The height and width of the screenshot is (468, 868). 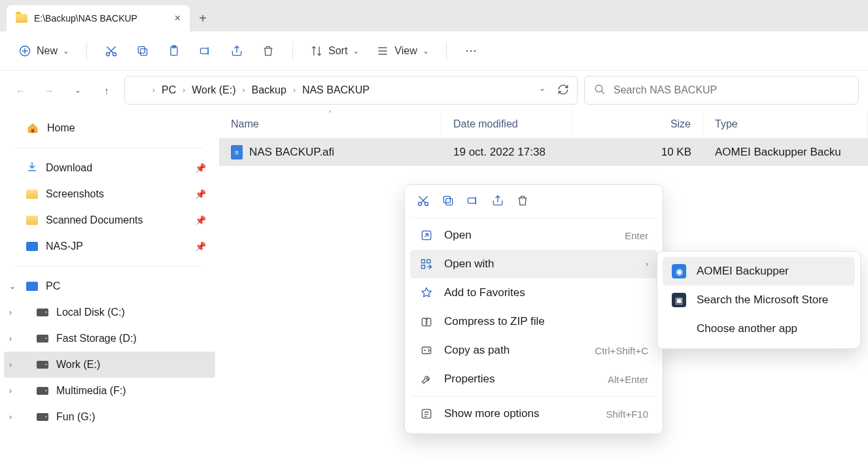 What do you see at coordinates (213, 90) in the screenshot?
I see `crumb-drive: Work (E:)` at bounding box center [213, 90].